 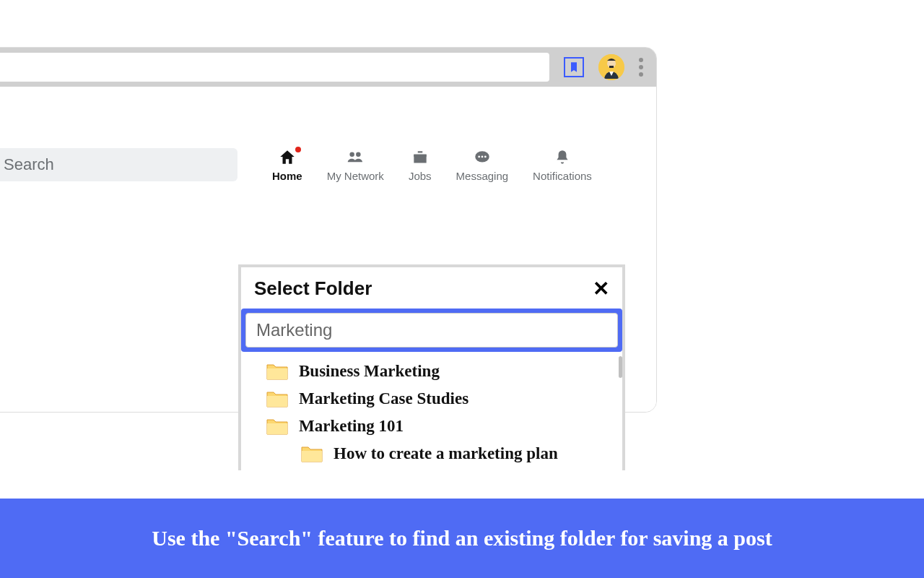 I want to click on nav-jobs: Jobs, so click(x=420, y=165).